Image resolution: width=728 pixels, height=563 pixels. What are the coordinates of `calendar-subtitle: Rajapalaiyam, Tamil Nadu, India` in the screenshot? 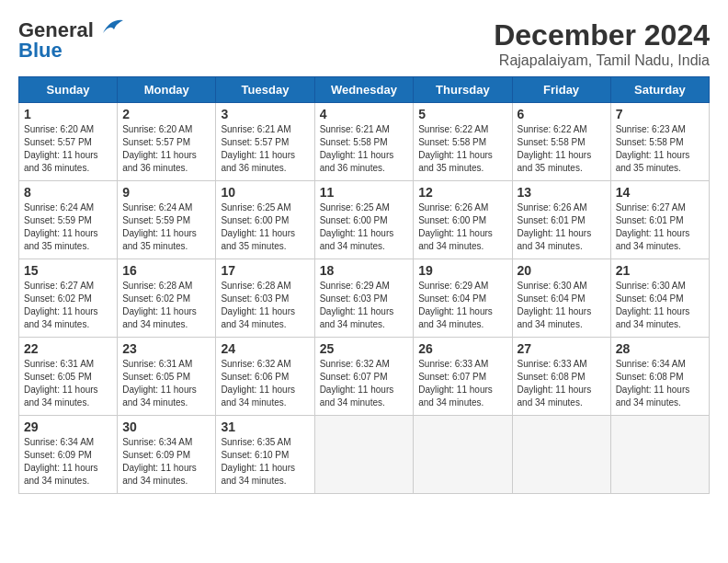 It's located at (601, 61).